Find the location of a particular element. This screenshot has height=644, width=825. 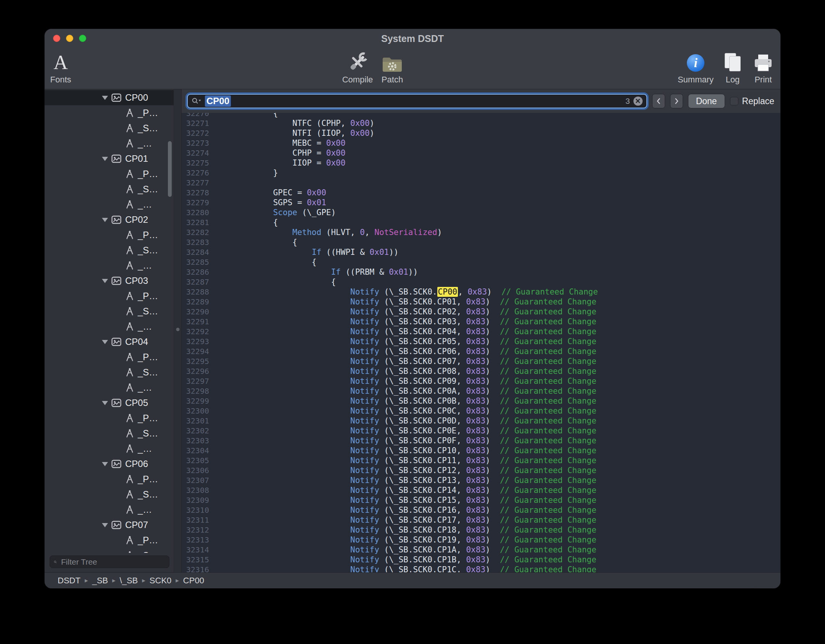

tree-item-cp03-child: _… is located at coordinates (109, 327).